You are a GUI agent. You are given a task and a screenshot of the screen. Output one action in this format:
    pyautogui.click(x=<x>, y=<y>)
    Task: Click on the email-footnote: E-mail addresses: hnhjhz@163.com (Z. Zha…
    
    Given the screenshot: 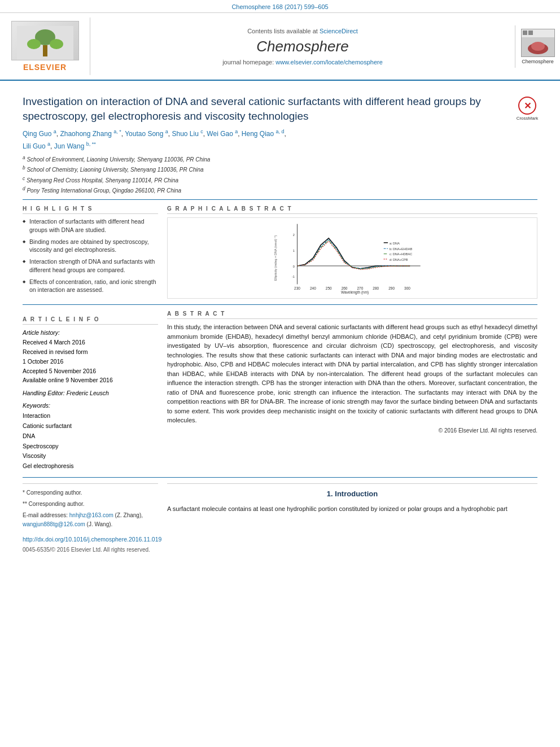 What is the action you would take?
    pyautogui.click(x=90, y=520)
    